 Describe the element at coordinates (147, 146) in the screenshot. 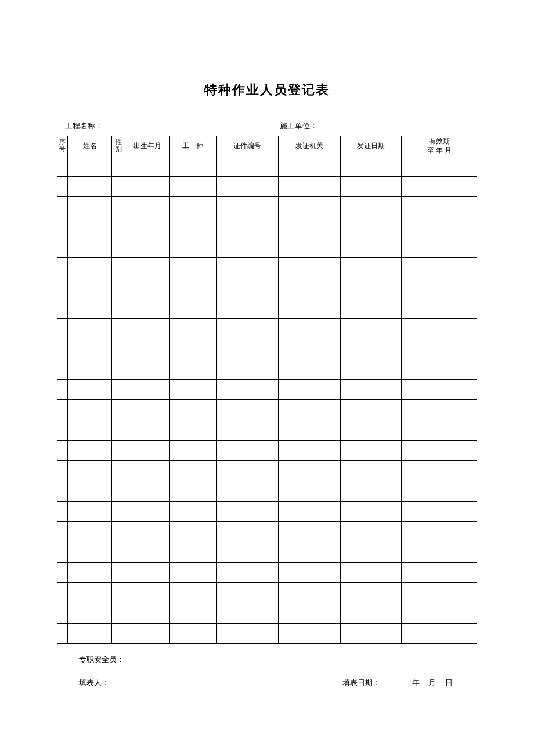

I see `header-birth: 出生年月` at that location.